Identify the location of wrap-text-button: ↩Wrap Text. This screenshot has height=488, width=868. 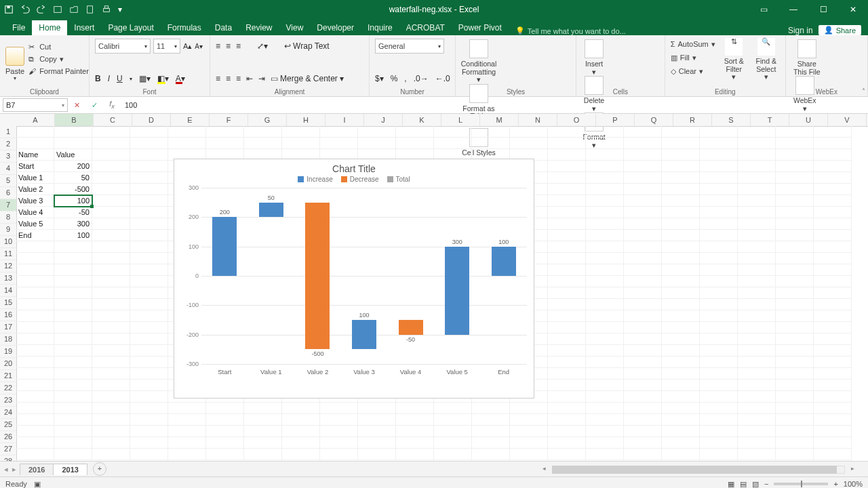
(307, 46).